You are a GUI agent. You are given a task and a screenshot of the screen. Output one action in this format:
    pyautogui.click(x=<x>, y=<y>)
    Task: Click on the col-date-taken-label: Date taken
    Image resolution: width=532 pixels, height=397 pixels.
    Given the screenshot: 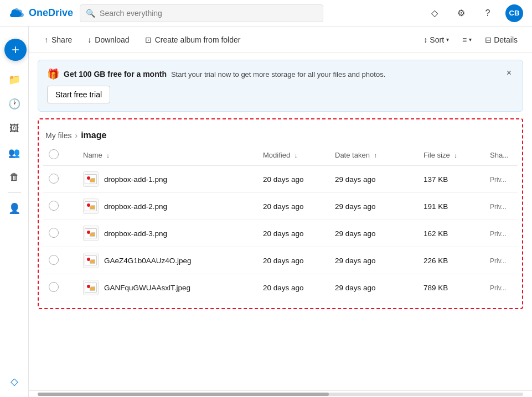 What is the action you would take?
    pyautogui.click(x=352, y=155)
    